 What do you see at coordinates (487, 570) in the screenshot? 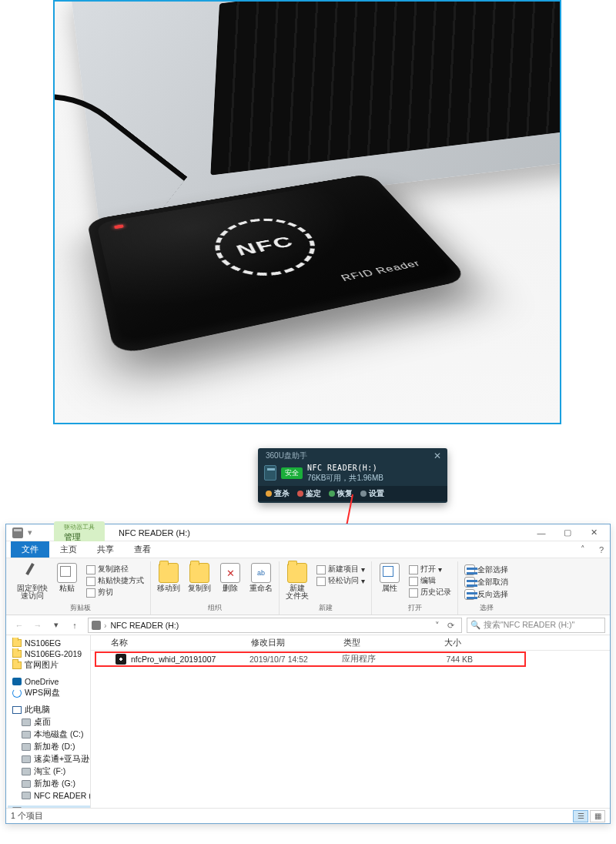
I see `select-all-button: 全部选择` at bounding box center [487, 570].